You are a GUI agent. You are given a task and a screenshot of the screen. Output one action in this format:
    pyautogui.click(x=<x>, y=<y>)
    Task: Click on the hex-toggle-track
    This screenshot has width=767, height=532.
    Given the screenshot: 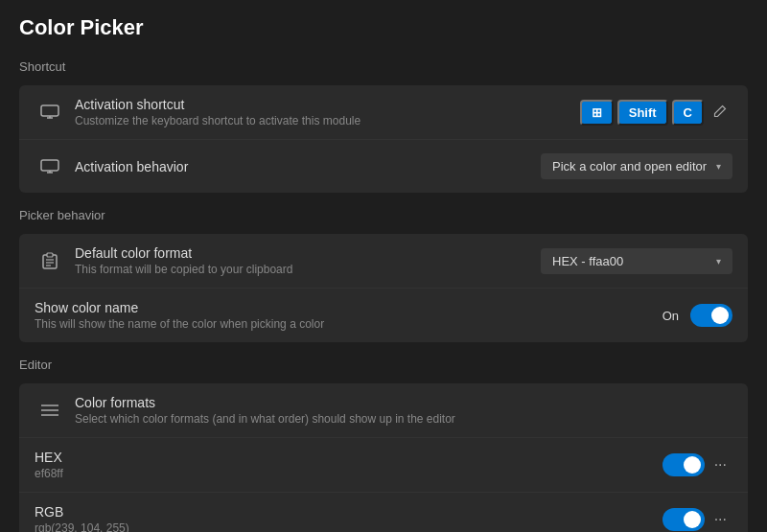 What is the action you would take?
    pyautogui.click(x=684, y=465)
    